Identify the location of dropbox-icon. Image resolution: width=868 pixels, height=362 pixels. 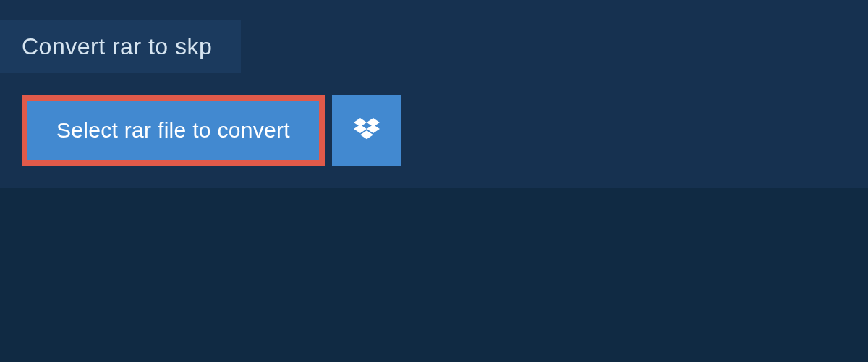
(367, 130).